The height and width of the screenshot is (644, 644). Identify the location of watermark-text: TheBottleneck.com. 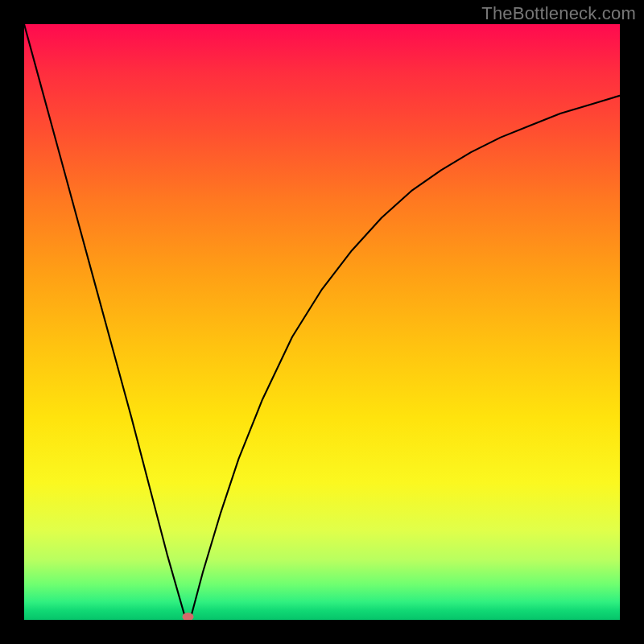
(559, 14).